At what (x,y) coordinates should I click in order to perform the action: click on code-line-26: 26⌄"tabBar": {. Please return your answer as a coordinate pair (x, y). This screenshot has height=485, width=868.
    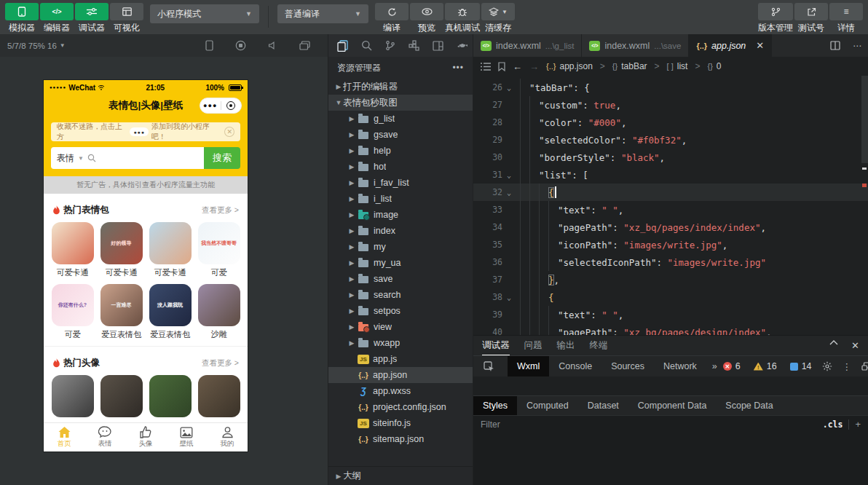
    Looking at the image, I should click on (671, 87).